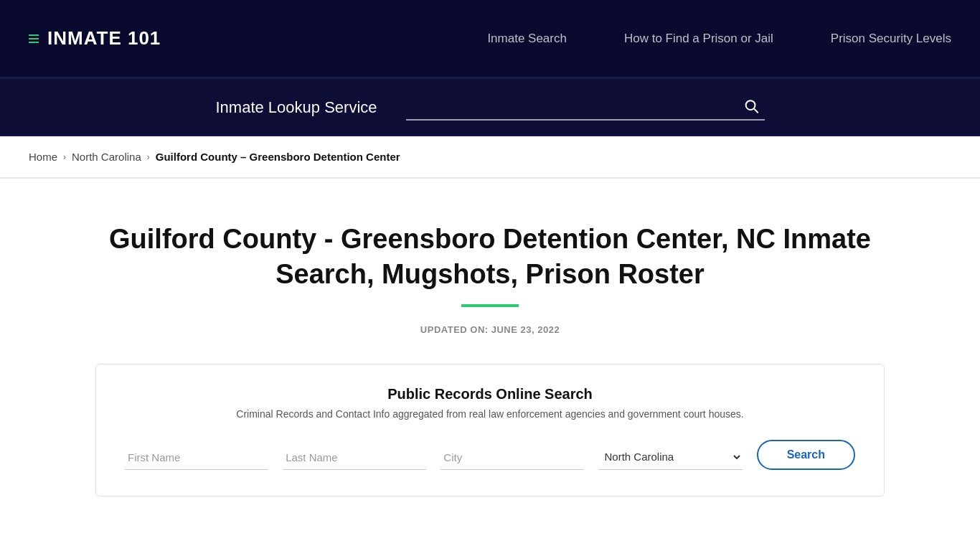  I want to click on breadcrumb-home: Home, so click(43, 156).